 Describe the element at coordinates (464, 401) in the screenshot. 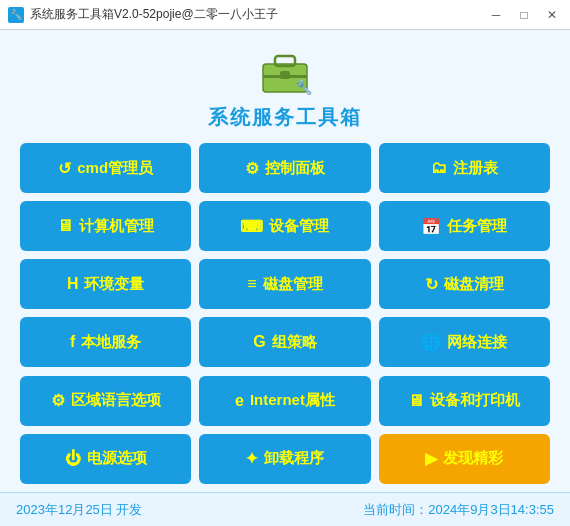

I see `tool-button-printer: 🖥设备和打印机` at that location.